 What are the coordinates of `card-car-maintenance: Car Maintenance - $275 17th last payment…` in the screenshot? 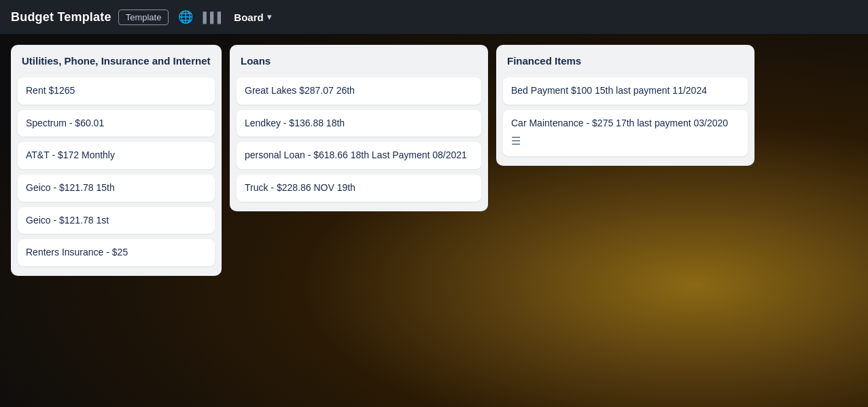 It's located at (625, 133).